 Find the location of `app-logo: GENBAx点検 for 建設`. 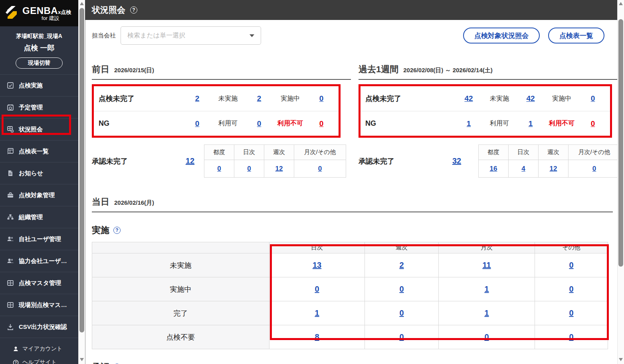

app-logo: GENBAx点検 for 建設 is located at coordinates (39, 13).